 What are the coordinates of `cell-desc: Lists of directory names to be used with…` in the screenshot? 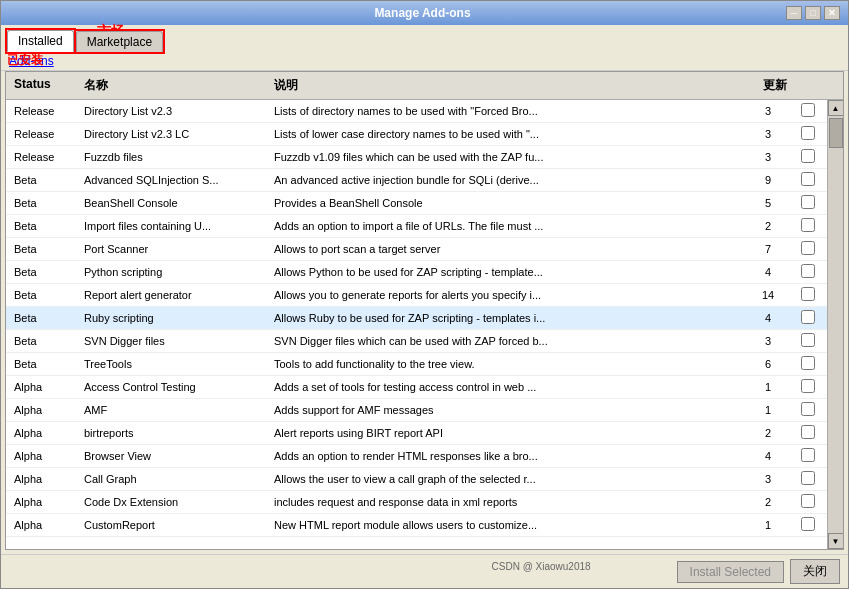 It's located at (506, 111).